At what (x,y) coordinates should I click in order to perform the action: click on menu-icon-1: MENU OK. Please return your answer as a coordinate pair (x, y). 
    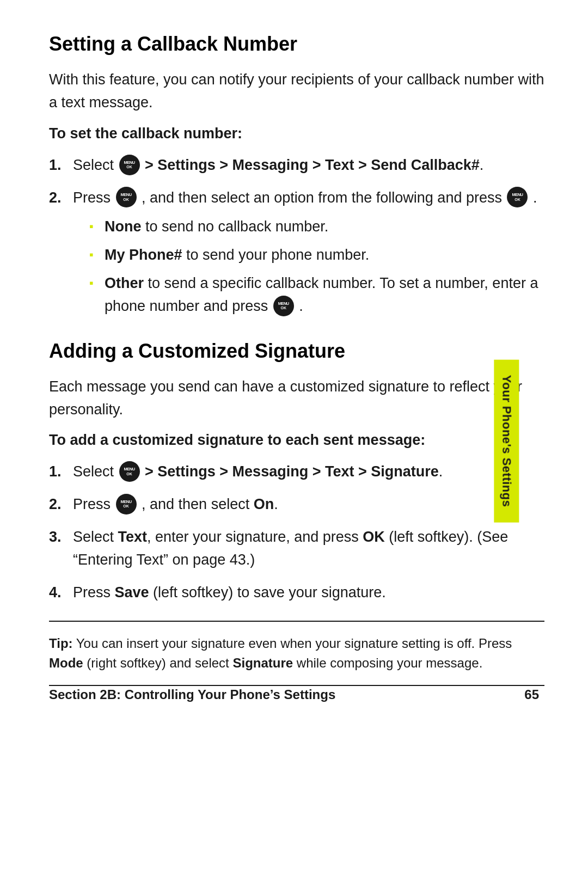
    Looking at the image, I should click on (130, 165).